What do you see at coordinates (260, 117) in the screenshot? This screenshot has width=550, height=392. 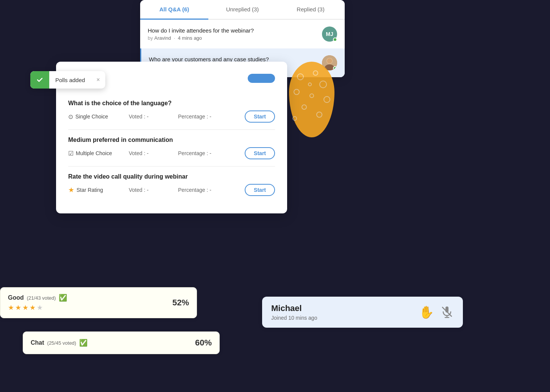 I see `poll-start-button-1: Start` at bounding box center [260, 117].